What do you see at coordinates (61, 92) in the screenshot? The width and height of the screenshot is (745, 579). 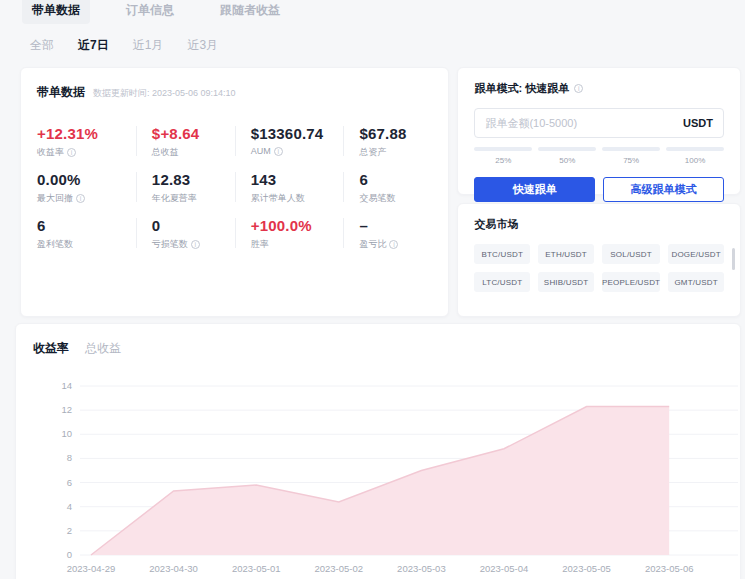 I see `lead-stats-title: 带单数据` at bounding box center [61, 92].